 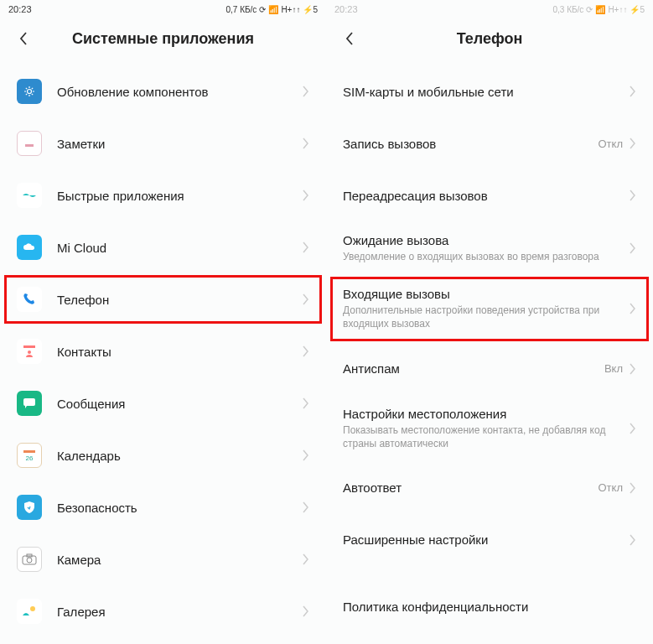 I want to click on status-indicators: 0,3 КБ/с ⟳ 📶 H+↑↑ ⚡5, so click(x=599, y=10).